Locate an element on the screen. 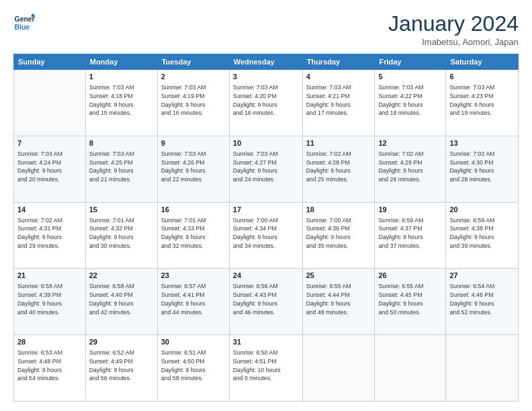 The height and width of the screenshot is (411, 532). day-number: 5 is located at coordinates (410, 77).